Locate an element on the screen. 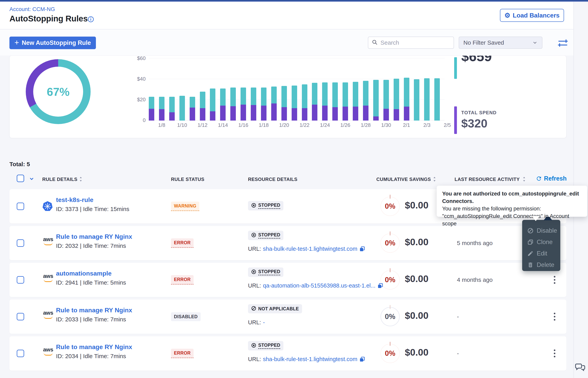 The width and height of the screenshot is (588, 378). rule-name-link: test-k8s-rule is located at coordinates (75, 200).